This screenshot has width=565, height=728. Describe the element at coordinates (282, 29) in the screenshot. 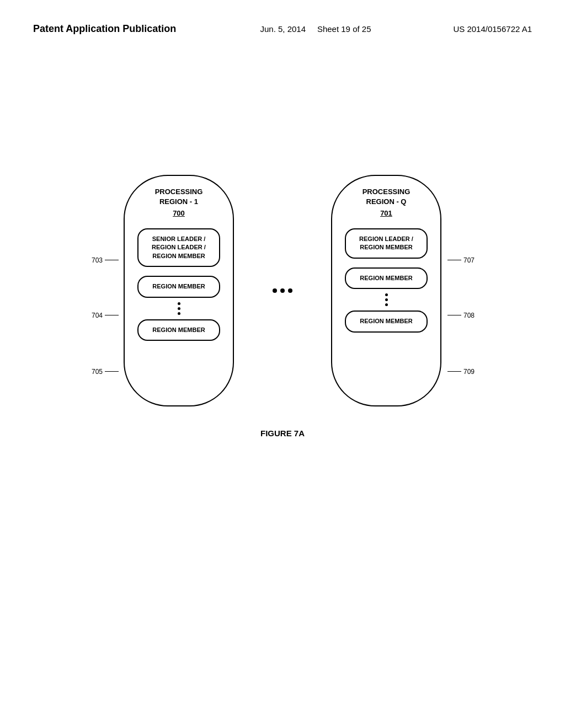

I see `date-label: Jun. 5, 2014` at that location.